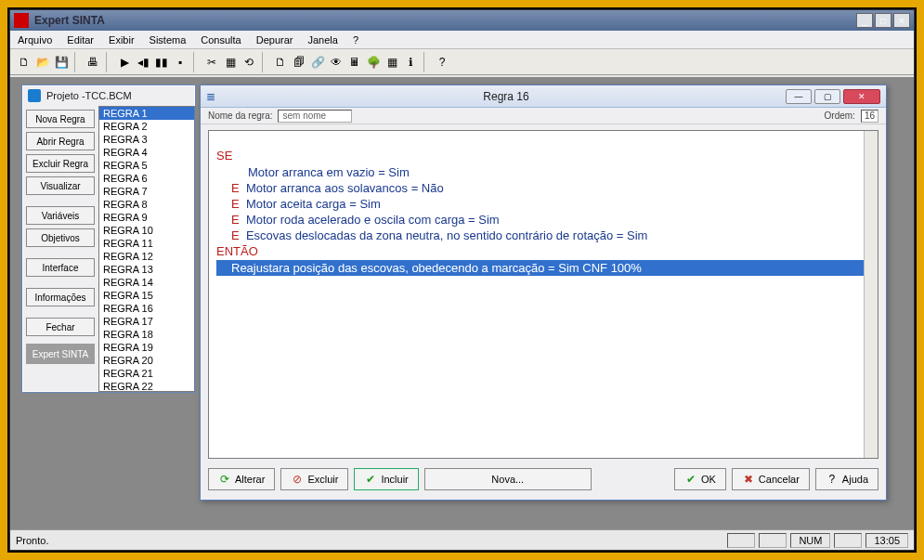  Describe the element at coordinates (60, 297) in the screenshot. I see `informacoes-button: Informações` at that location.